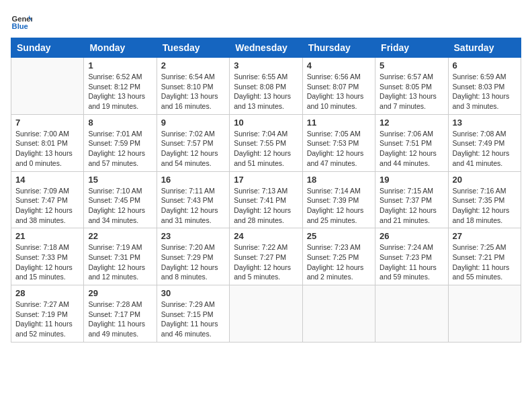 The height and width of the screenshot is (411, 532). I want to click on calendar-day-cell: 29 Sunrise: 7:28 AMSunset: 7:17 PMDaylig…, so click(120, 314).